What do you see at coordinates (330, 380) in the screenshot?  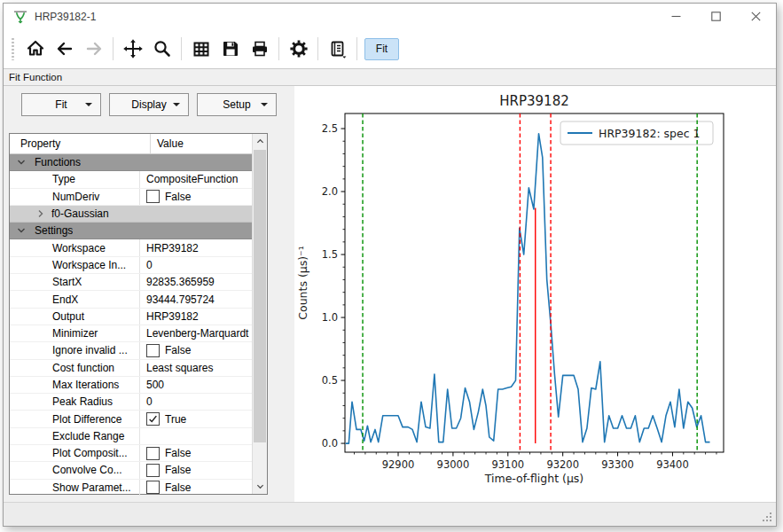 I see `y-tick-label: 0.5` at bounding box center [330, 380].